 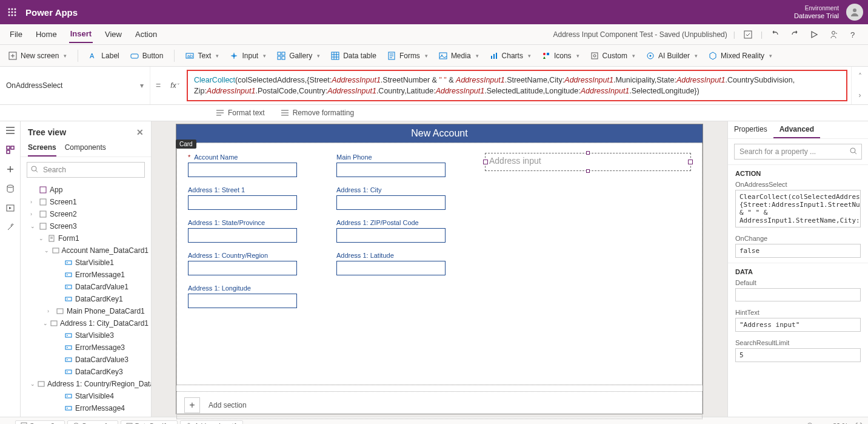 What do you see at coordinates (860, 76) in the screenshot?
I see `formula-collapse-icon: ˄` at bounding box center [860, 76].